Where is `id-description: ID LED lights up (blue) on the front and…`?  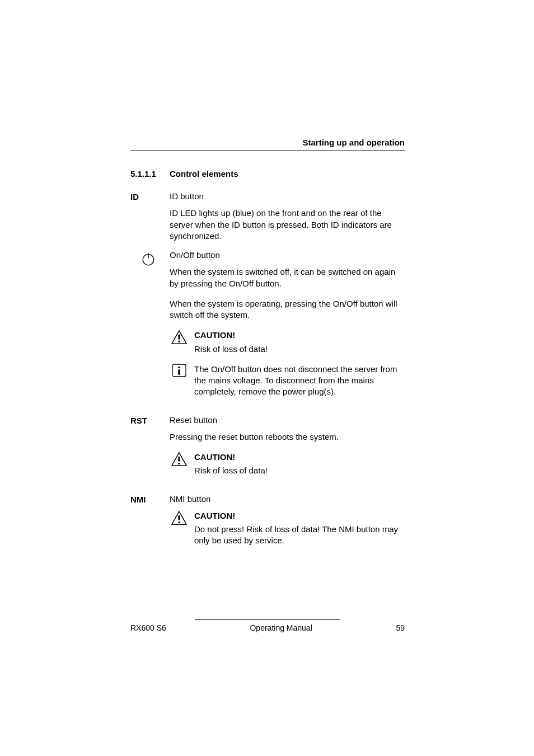 id-description: ID LED lights up (blue) on the front and… is located at coordinates (287, 225).